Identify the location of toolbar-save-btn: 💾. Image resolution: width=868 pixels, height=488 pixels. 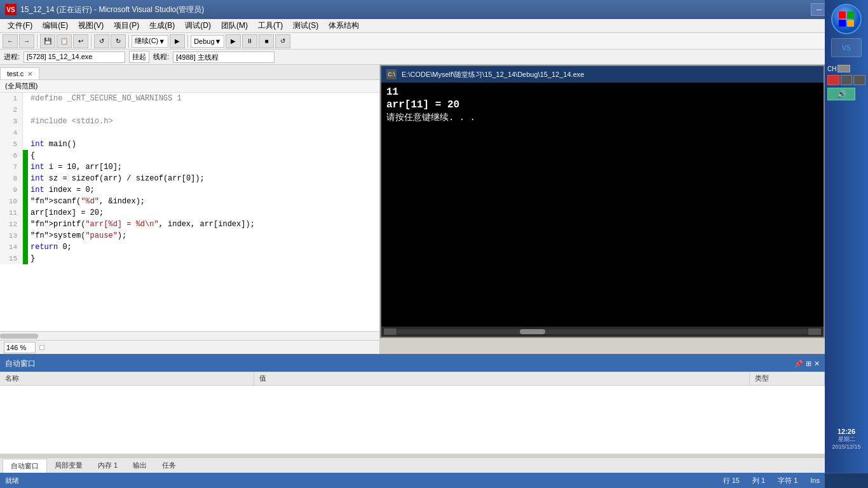
(48, 41).